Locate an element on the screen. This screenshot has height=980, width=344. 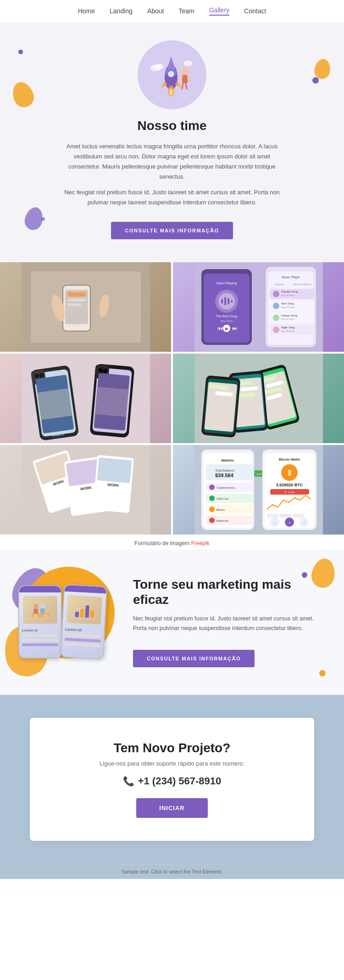
svg-text: Night Song is located at coordinates (288, 327).